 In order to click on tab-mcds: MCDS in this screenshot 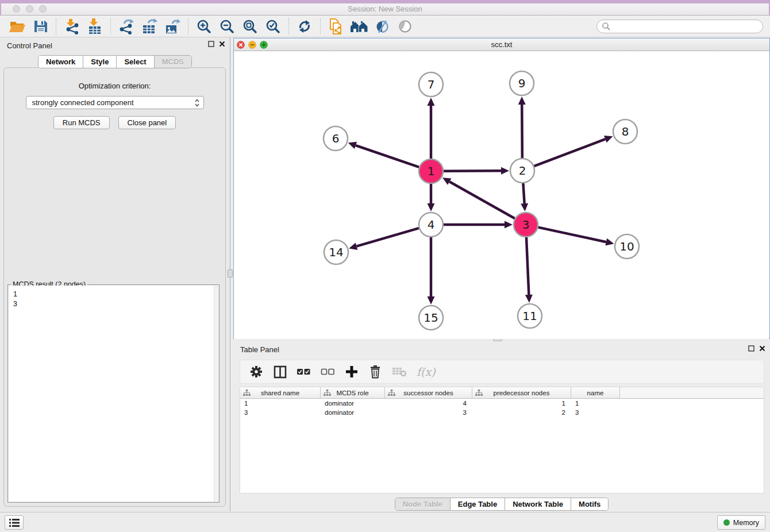, I will do `click(173, 62)`.